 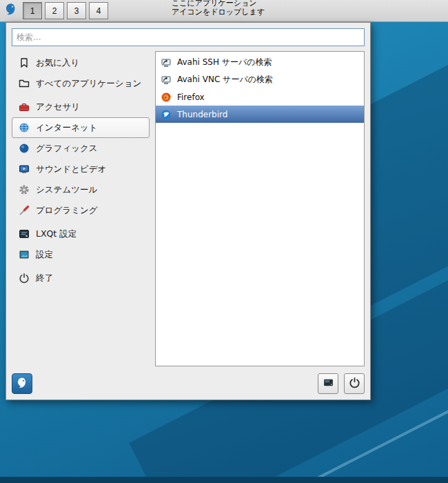 I want to click on category-system-tools: システムツール, so click(x=81, y=190).